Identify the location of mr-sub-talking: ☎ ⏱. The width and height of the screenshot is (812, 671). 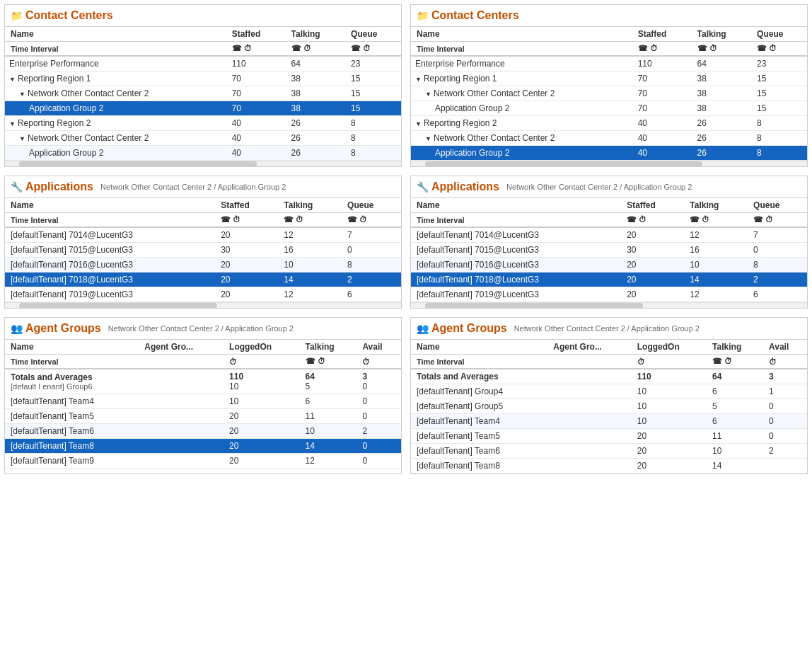
(716, 221).